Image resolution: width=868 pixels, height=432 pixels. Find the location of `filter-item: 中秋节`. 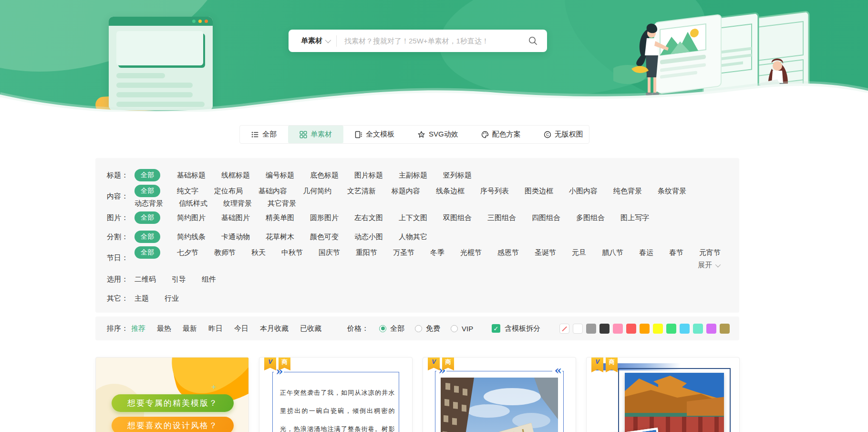

filter-item: 中秋节 is located at coordinates (292, 253).